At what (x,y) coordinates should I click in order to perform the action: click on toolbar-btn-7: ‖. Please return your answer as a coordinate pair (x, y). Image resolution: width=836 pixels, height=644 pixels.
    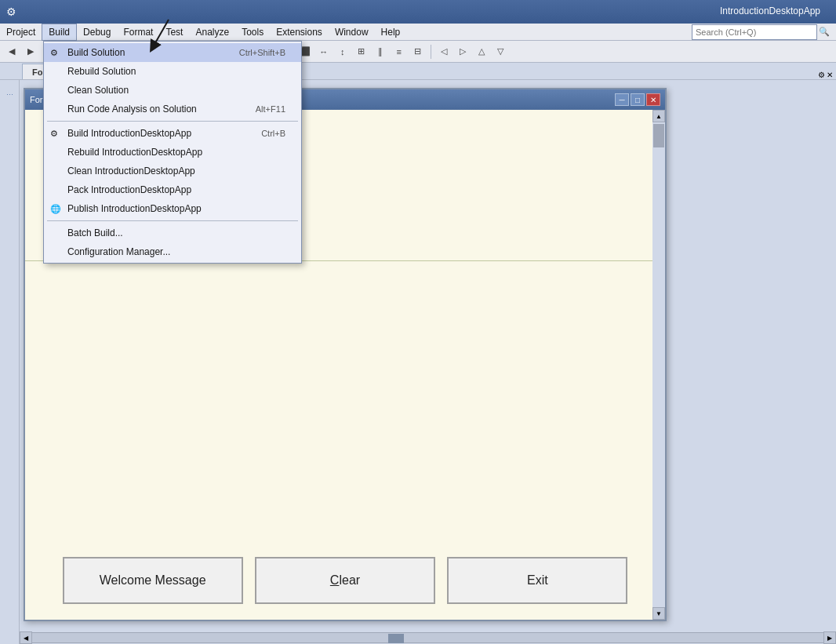
    Looking at the image, I should click on (380, 52).